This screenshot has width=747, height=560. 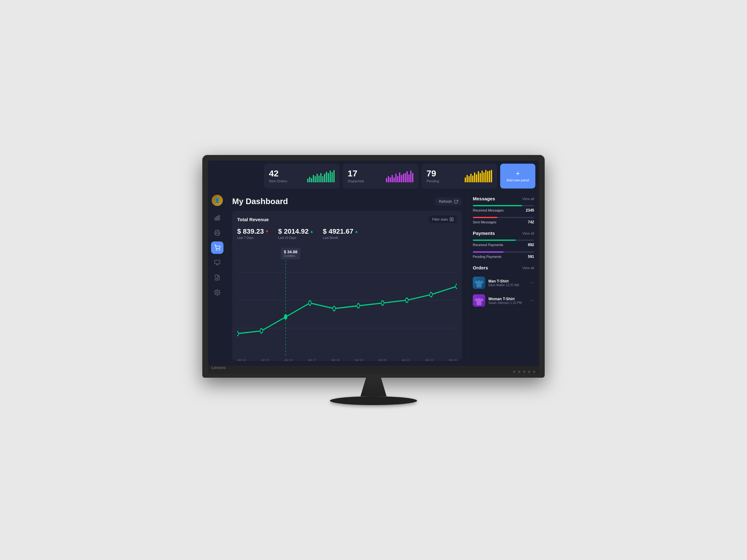 What do you see at coordinates (508, 285) in the screenshot?
I see `order-meta-0: Elton Møller 12:37 AM` at bounding box center [508, 285].